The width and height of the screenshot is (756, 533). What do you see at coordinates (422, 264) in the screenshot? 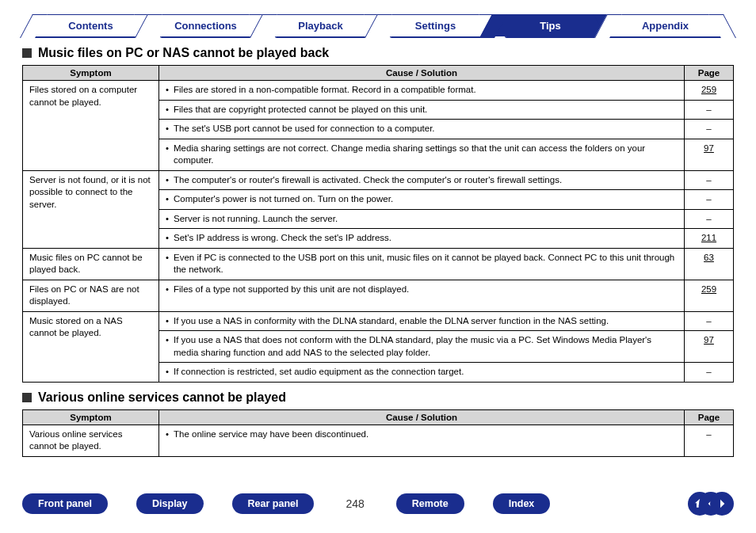
I see `cause-cell: •Even if PC is connected to the USB port…` at bounding box center [422, 264].